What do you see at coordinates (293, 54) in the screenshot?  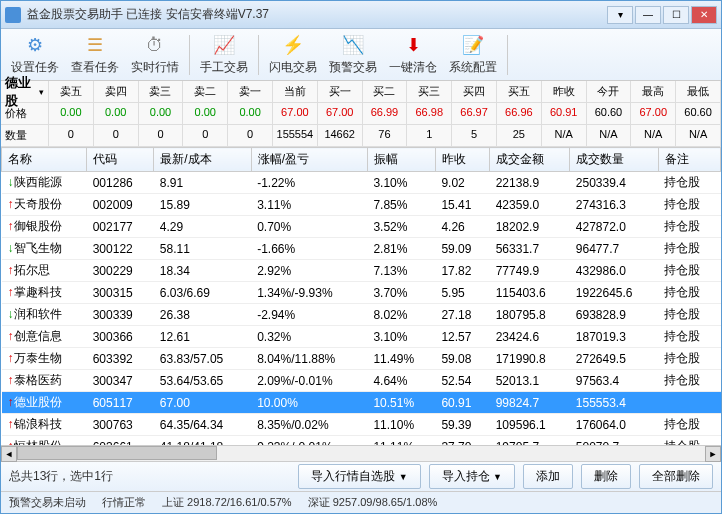 I see `toolbar-bolt: ⚡闪电交易` at bounding box center [293, 54].